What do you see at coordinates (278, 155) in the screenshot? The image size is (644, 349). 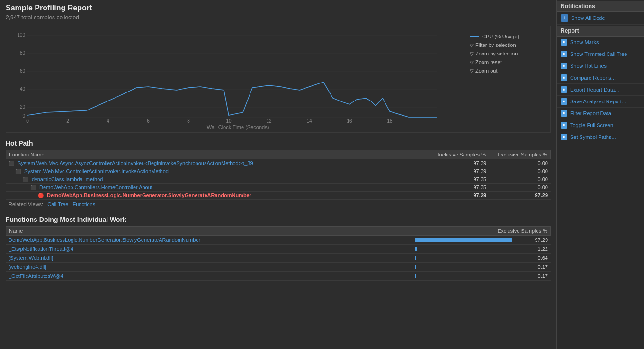 I see `hot-path-header: Function Name Inclusive Samples % Exclus…` at bounding box center [278, 155].